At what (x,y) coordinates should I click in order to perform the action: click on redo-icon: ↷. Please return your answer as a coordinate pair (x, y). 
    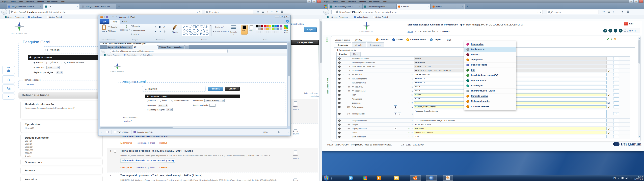
    Looking at the image, I should click on (113, 17).